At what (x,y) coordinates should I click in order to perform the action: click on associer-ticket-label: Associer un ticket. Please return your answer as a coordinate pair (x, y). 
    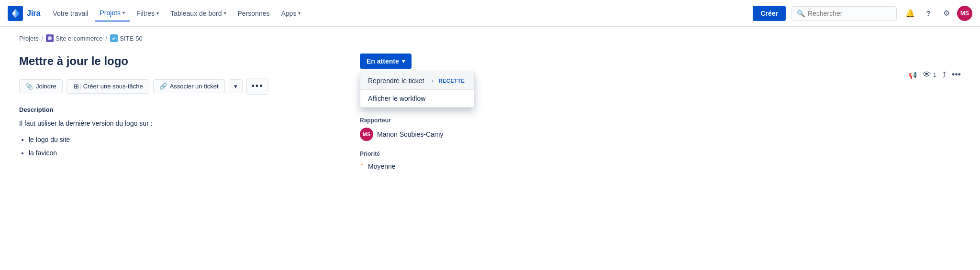
    Looking at the image, I should click on (194, 86).